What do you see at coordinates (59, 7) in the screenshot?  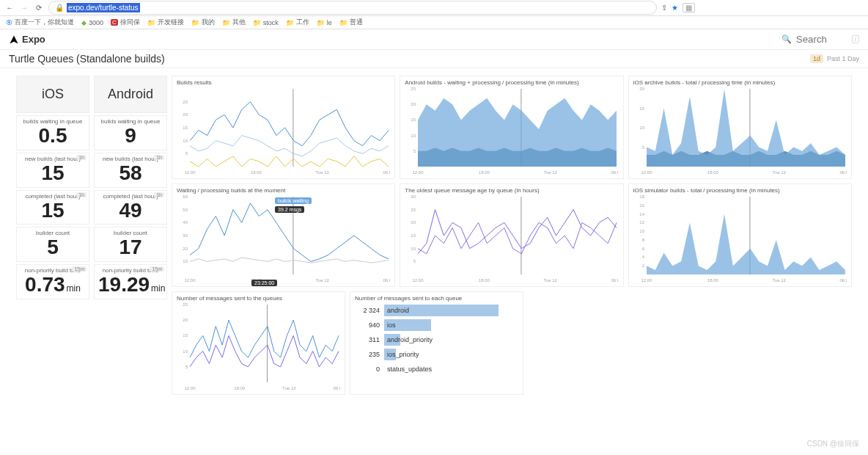 I see `lock-icon: 🔒` at bounding box center [59, 7].